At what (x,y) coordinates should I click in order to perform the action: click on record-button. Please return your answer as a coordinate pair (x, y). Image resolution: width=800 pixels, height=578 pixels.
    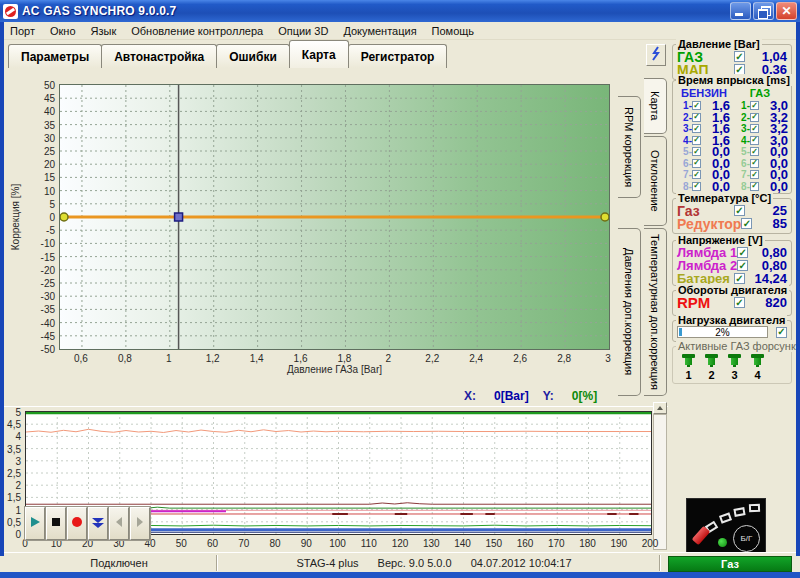
    Looking at the image, I should click on (77, 524).